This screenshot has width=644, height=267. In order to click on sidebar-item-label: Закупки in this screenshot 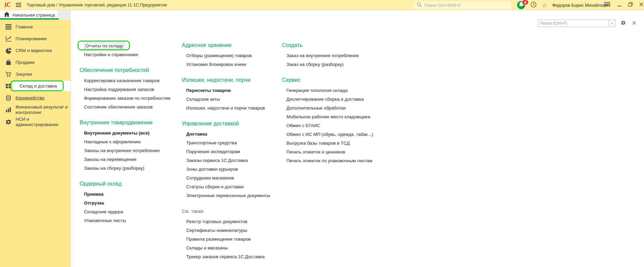, I will do `click(24, 74)`.